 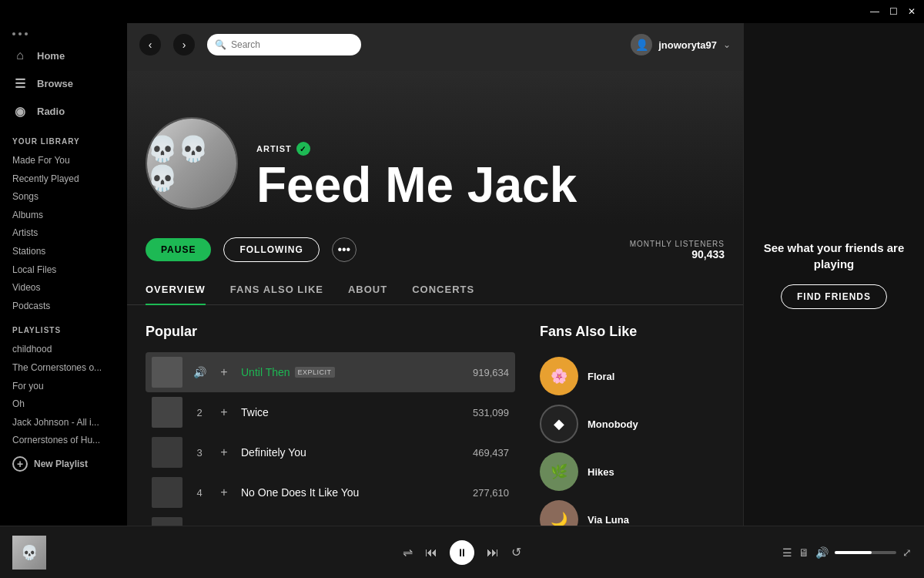 I want to click on track-2-plays: 531,099, so click(x=491, y=413).